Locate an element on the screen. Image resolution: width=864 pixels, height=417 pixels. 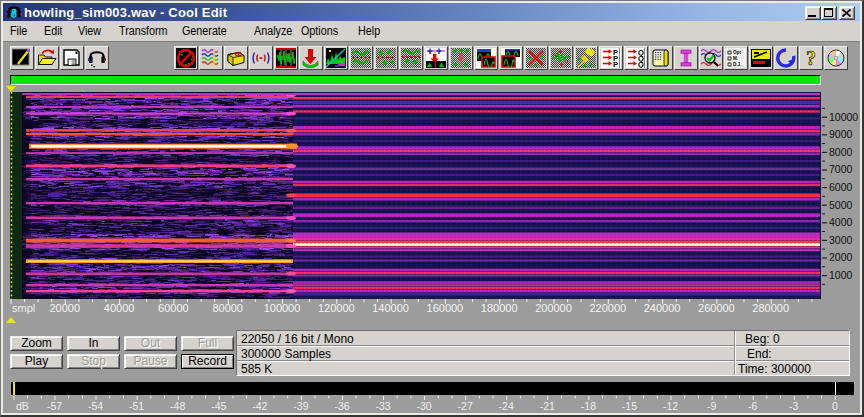
svg-text: -12 is located at coordinates (670, 406).